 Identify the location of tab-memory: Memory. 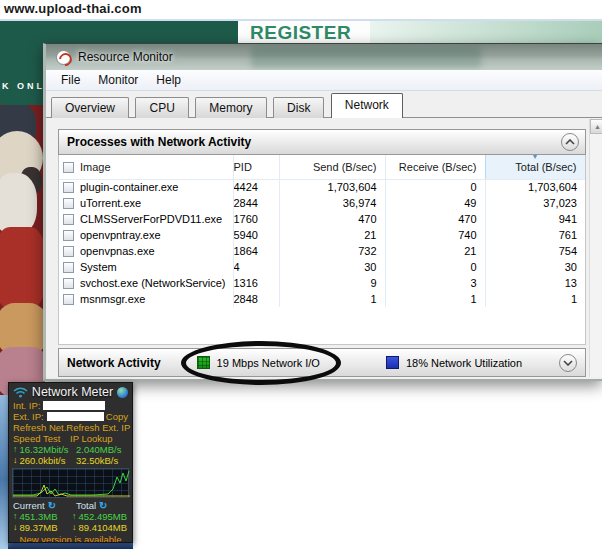
(230, 108).